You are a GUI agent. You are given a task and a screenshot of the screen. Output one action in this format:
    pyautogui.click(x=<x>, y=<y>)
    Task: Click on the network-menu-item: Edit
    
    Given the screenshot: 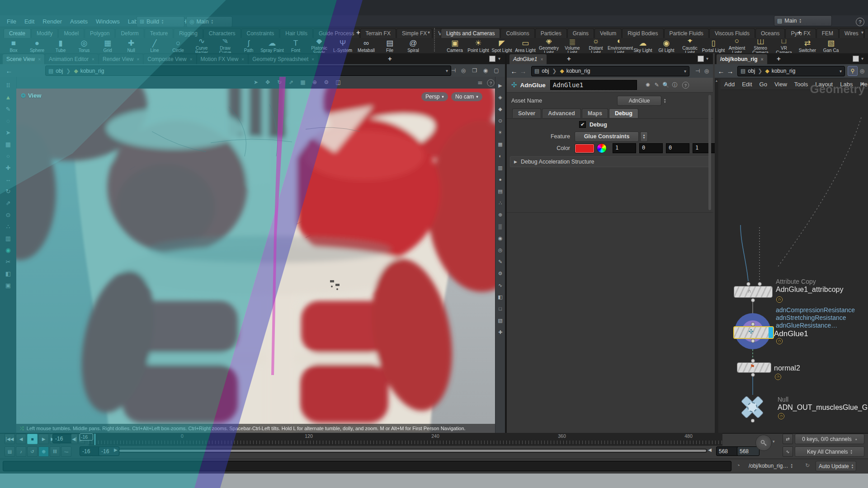 What is the action you would take?
    pyautogui.click(x=747, y=84)
    